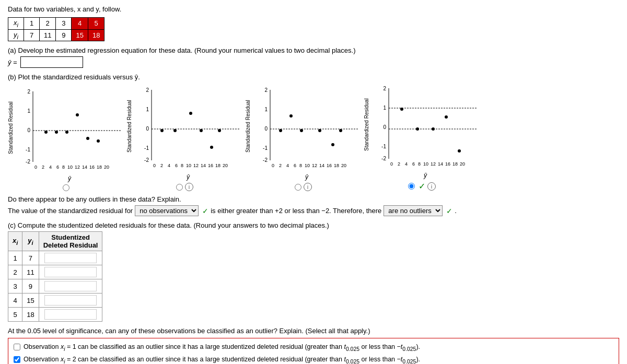 Image resolution: width=627 pixels, height=364 pixels. I want to click on outliers-period: ., so click(456, 211).